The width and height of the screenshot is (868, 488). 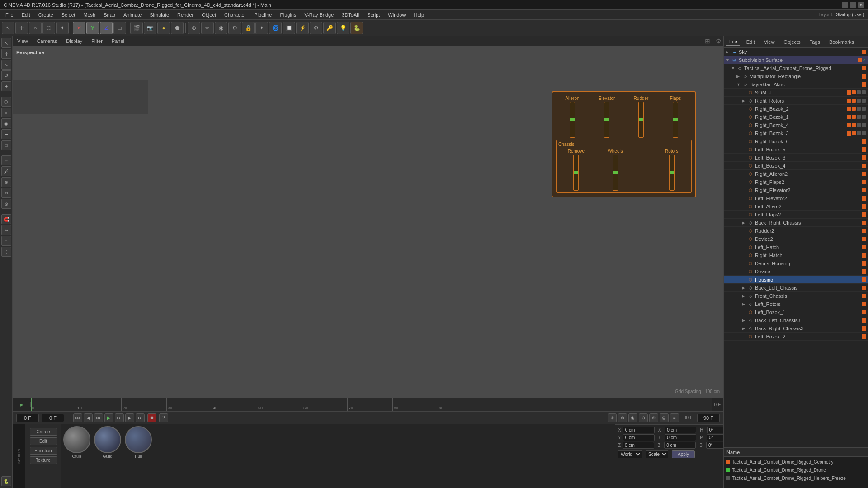 I want to click on coord-mode-select: World Object, so click(x=630, y=455).